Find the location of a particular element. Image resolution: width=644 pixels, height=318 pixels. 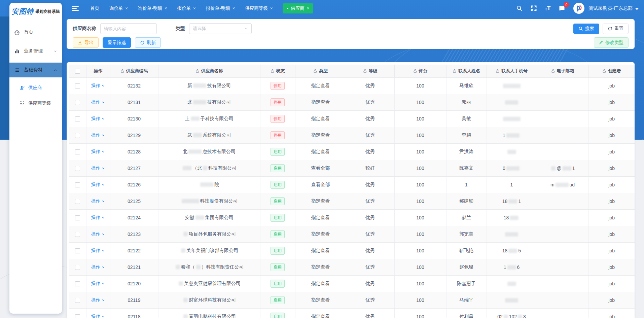

cell-email is located at coordinates (563, 267).